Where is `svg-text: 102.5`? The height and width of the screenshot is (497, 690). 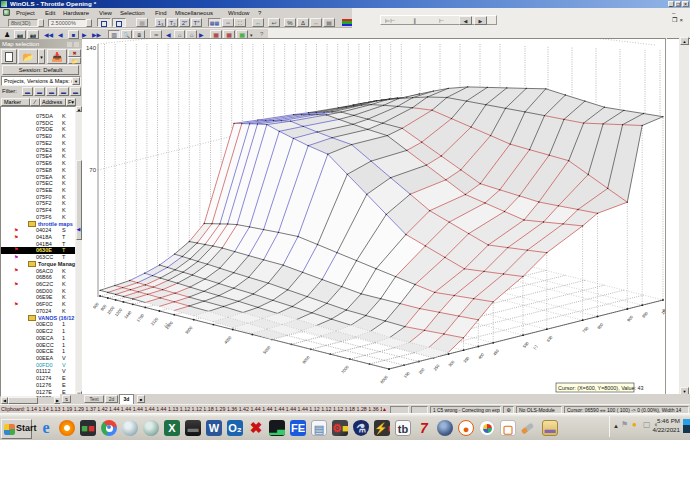
svg-text: 102.5 is located at coordinates (664, 310).